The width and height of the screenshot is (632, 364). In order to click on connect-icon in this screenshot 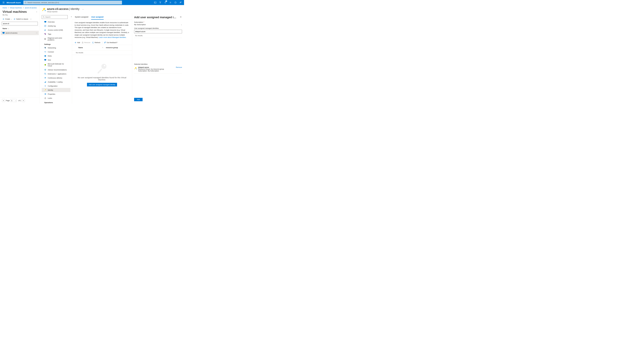, I will do `click(45, 52)`.